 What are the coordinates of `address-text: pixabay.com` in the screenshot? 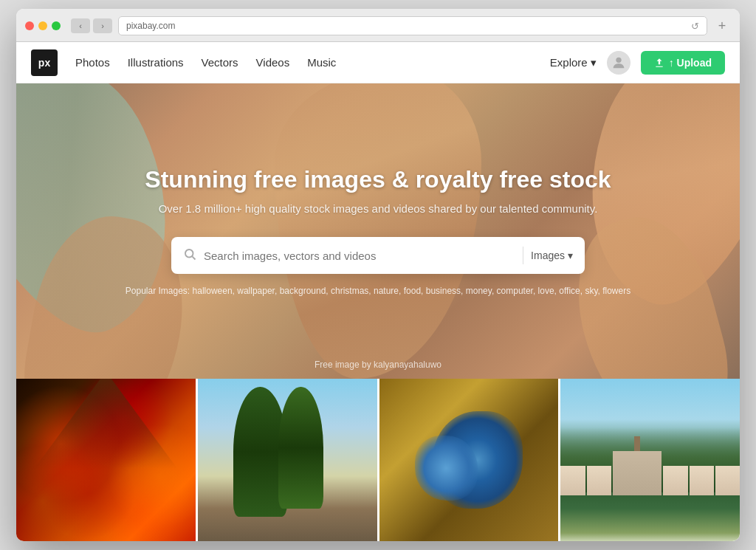 It's located at (406, 26).